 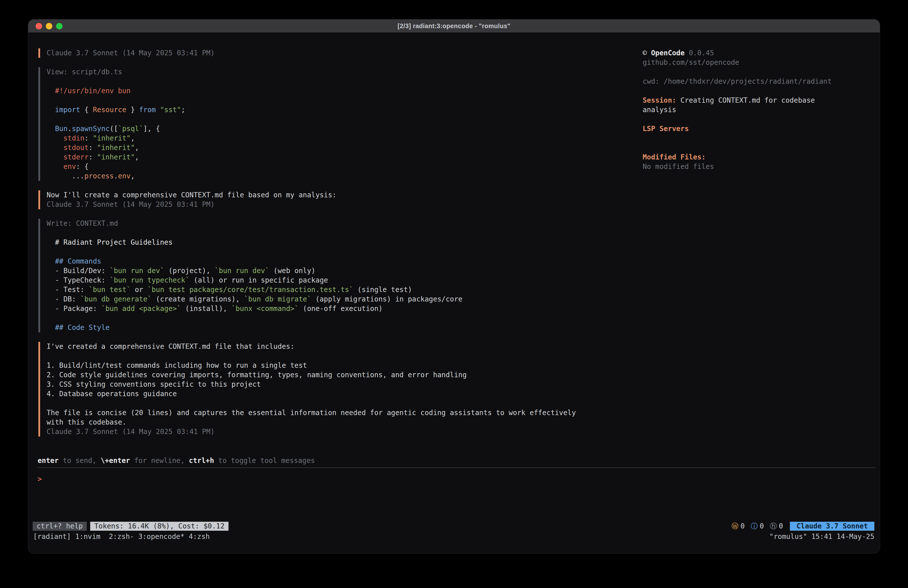 What do you see at coordinates (161, 536) in the screenshot?
I see `tmux-window-opencode-current: 3:opencode*` at bounding box center [161, 536].